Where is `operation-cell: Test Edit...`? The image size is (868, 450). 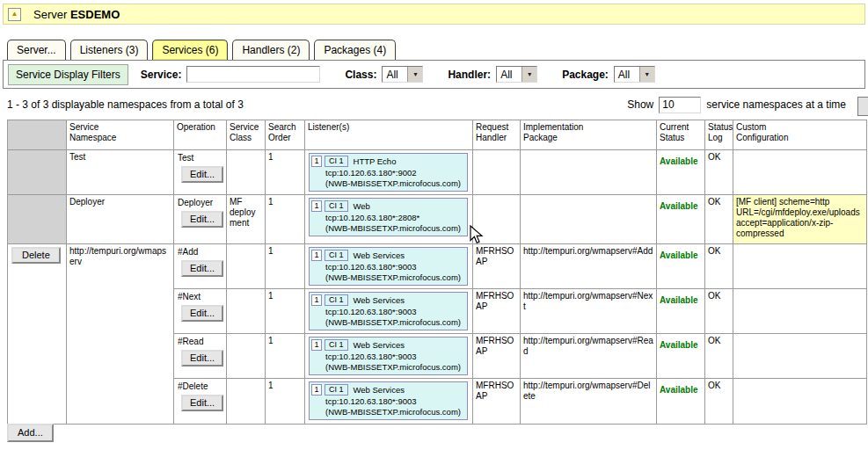 operation-cell: Test Edit... is located at coordinates (201, 172).